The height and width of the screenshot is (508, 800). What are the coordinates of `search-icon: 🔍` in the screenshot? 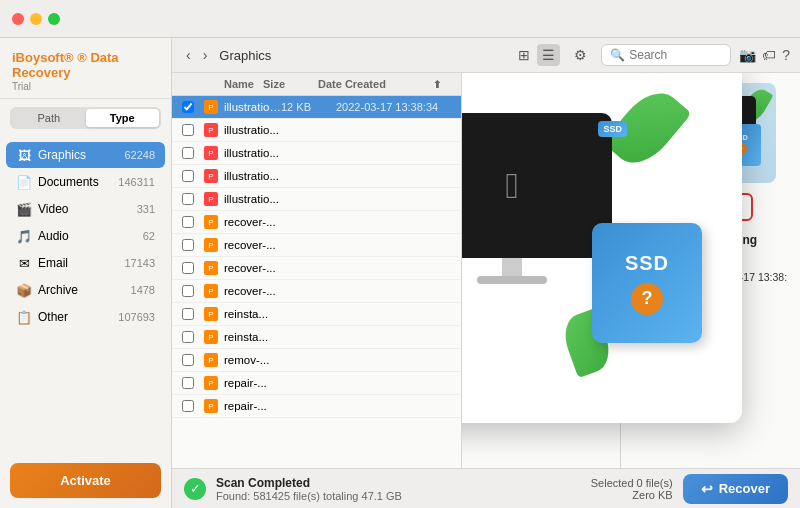 It's located at (618, 55).